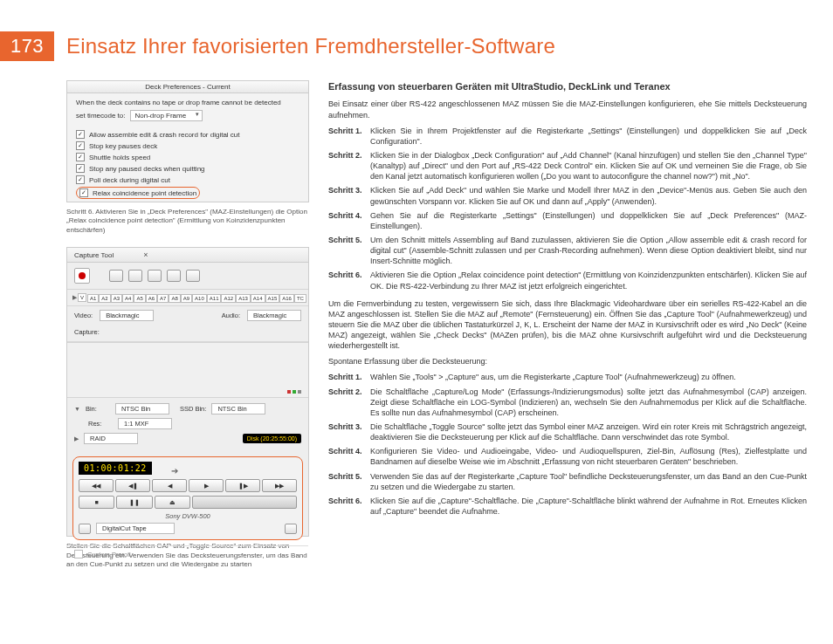 The width and height of the screenshot is (833, 644). Describe the element at coordinates (291, 529) in the screenshot. I see `tape-button` at that location.